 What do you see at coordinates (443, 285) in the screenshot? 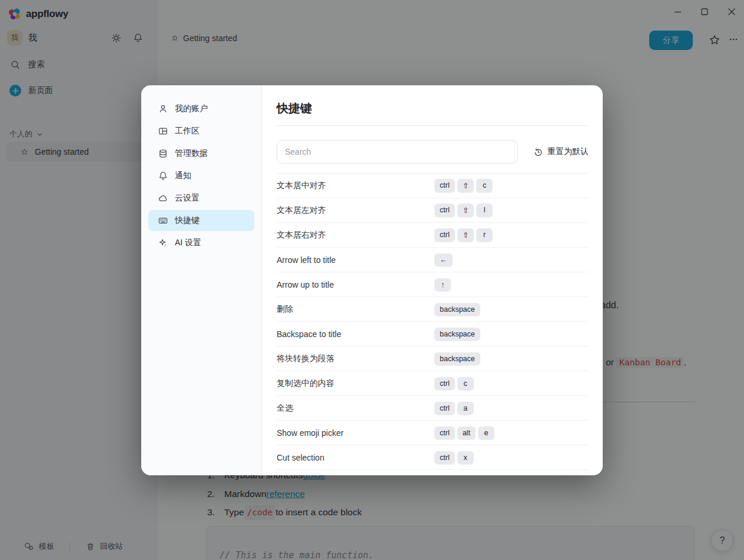
I see `keycap: ↑` at bounding box center [443, 285].